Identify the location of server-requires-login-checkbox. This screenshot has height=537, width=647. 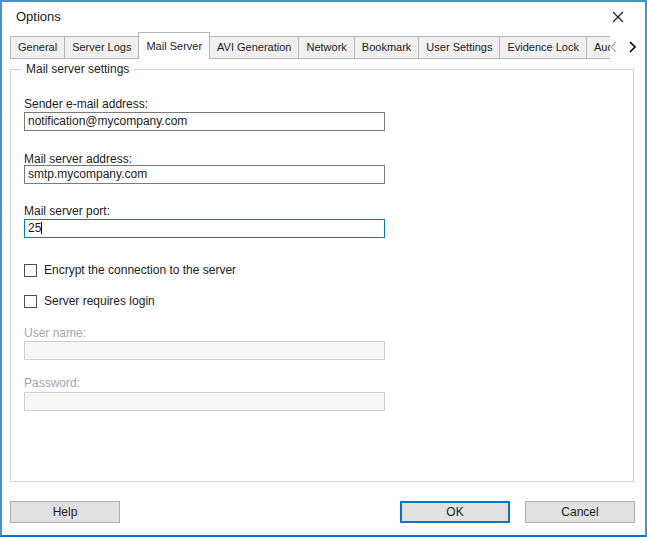
(30, 302).